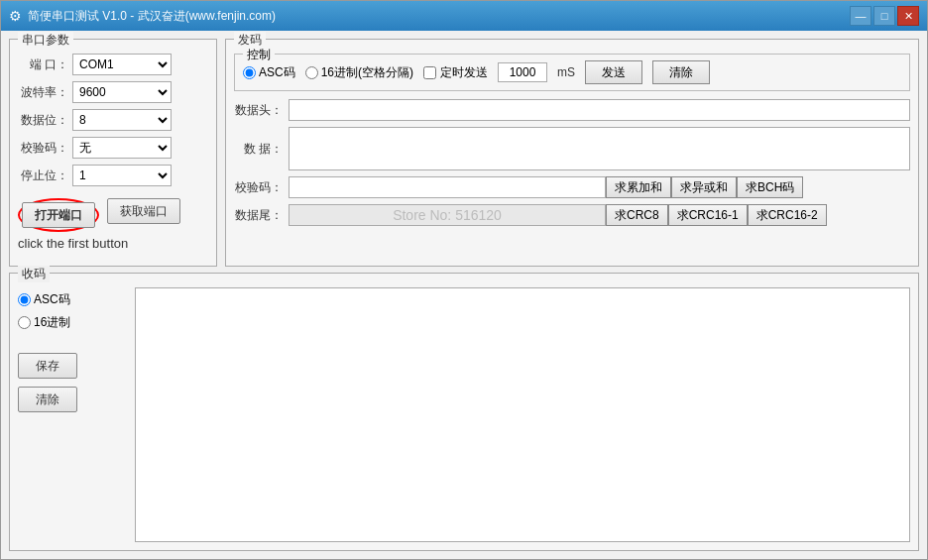 This screenshot has width=928, height=560. I want to click on data-content-textarea, so click(599, 149).